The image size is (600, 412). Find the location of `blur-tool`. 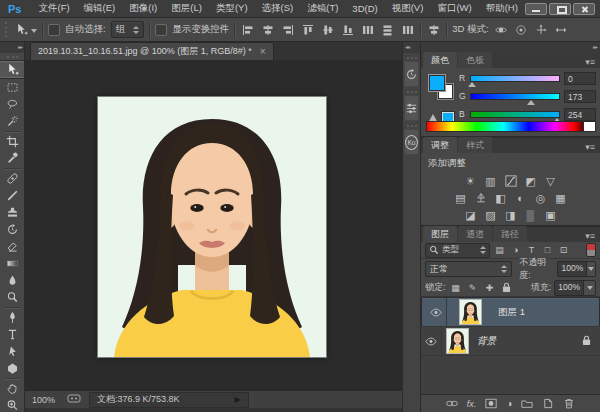

blur-tool is located at coordinates (12, 280).